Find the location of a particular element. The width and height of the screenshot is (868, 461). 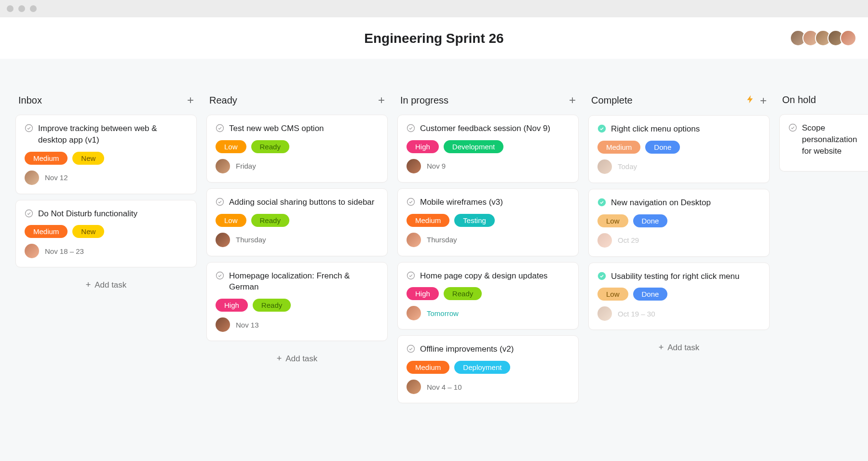

due-date: Nov 9 is located at coordinates (436, 166).